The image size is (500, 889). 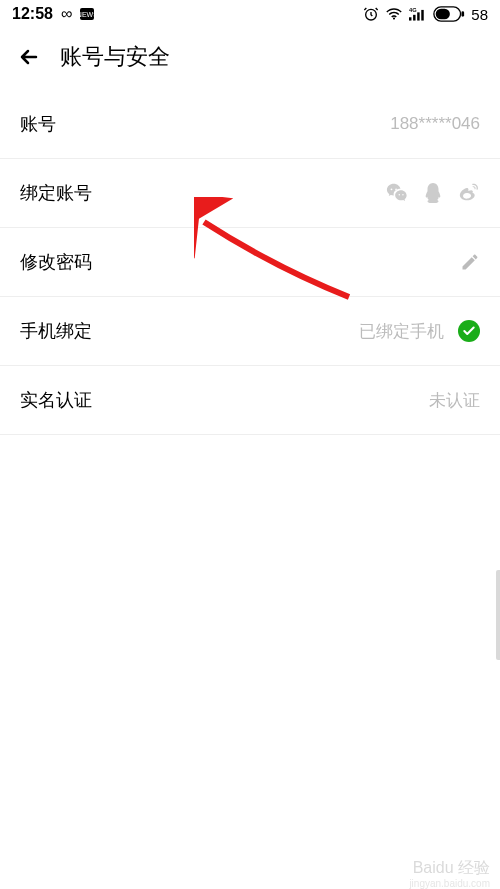 What do you see at coordinates (56, 331) in the screenshot?
I see `phone-bind-label: 手机绑定` at bounding box center [56, 331].